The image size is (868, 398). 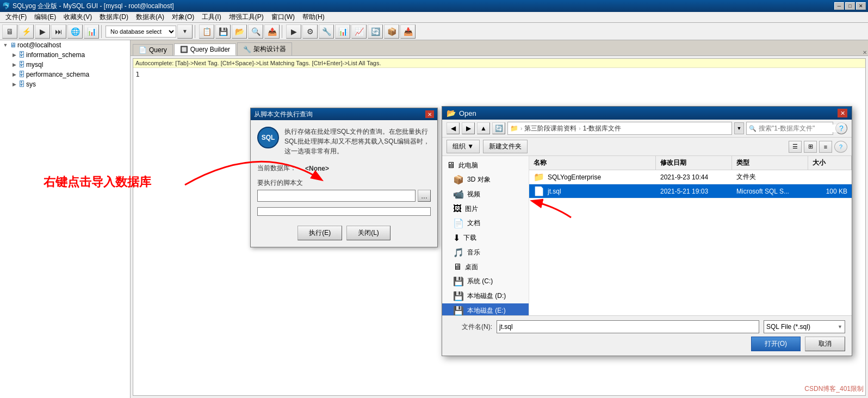 I want to click on toolbar-btn-15: 🔧, so click(x=326, y=32).